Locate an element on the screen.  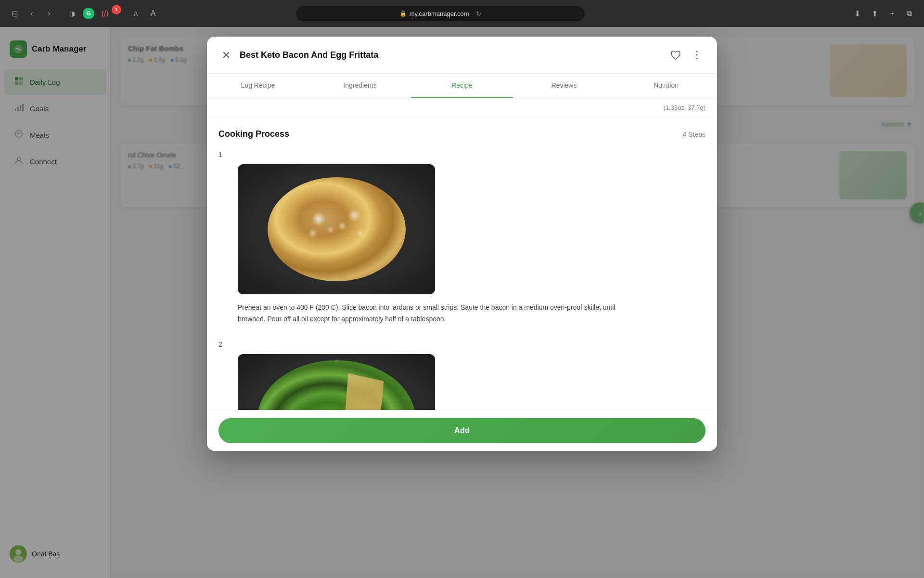
step-2-image is located at coordinates (336, 382).